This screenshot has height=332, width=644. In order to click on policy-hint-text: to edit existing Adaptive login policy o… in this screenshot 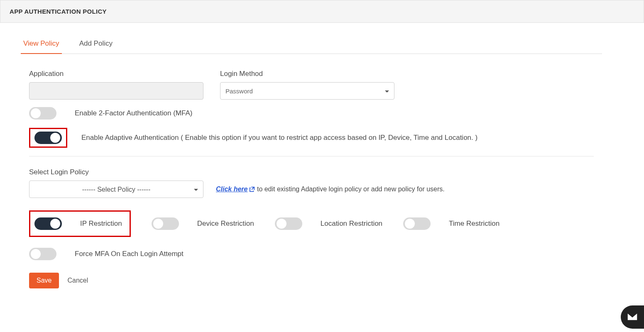, I will do `click(350, 189)`.